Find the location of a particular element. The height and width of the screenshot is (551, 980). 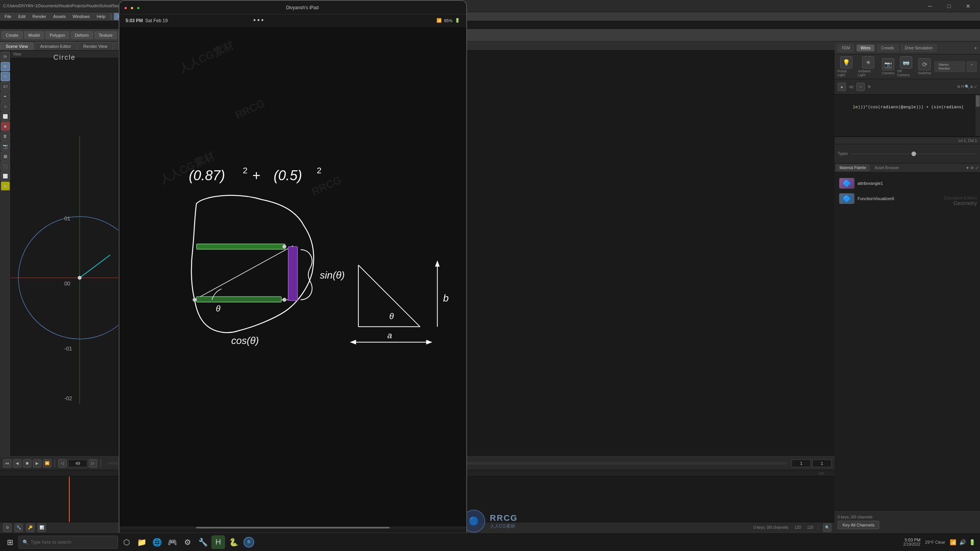

panel-expand-icon: ⤢ is located at coordinates (977, 168).